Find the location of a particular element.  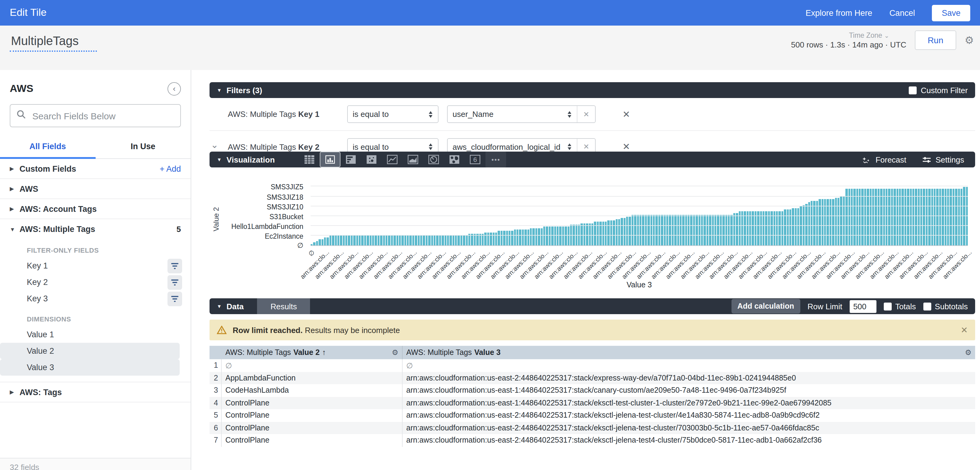

collapse-sidebar-button: ‹ is located at coordinates (174, 89).